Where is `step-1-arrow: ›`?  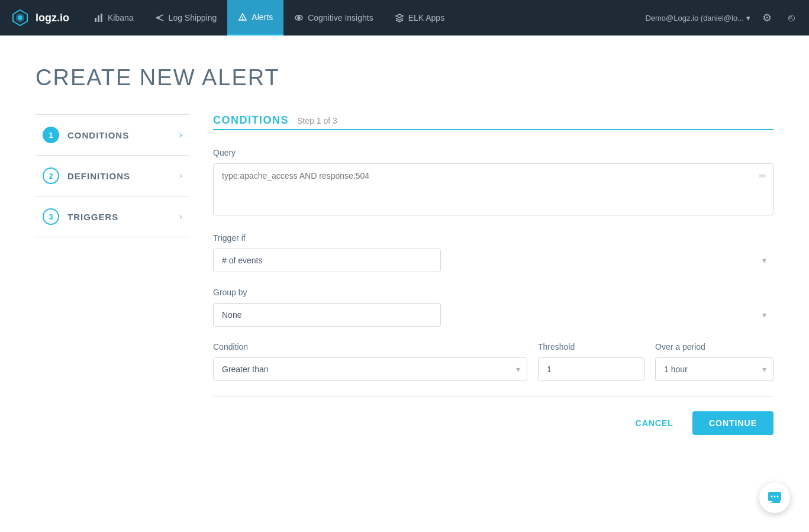 step-1-arrow: › is located at coordinates (181, 135).